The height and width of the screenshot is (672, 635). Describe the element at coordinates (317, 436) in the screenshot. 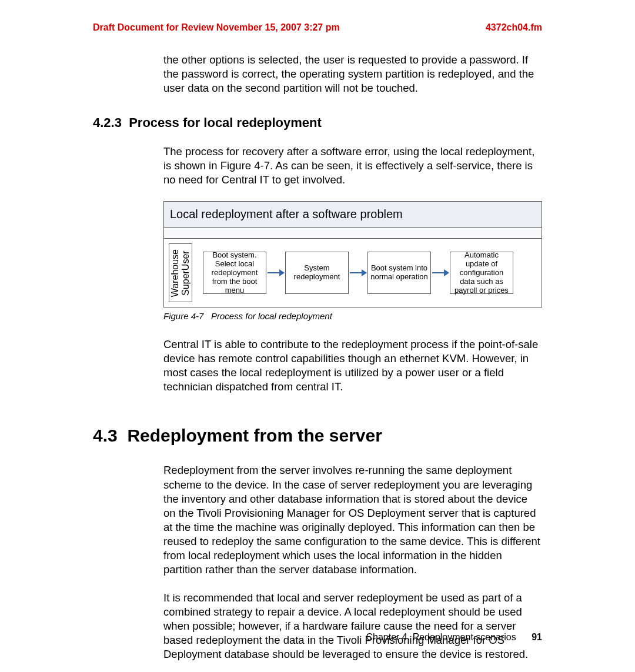

I see `heading-4-3: 4.3 Redeployment from the server` at that location.